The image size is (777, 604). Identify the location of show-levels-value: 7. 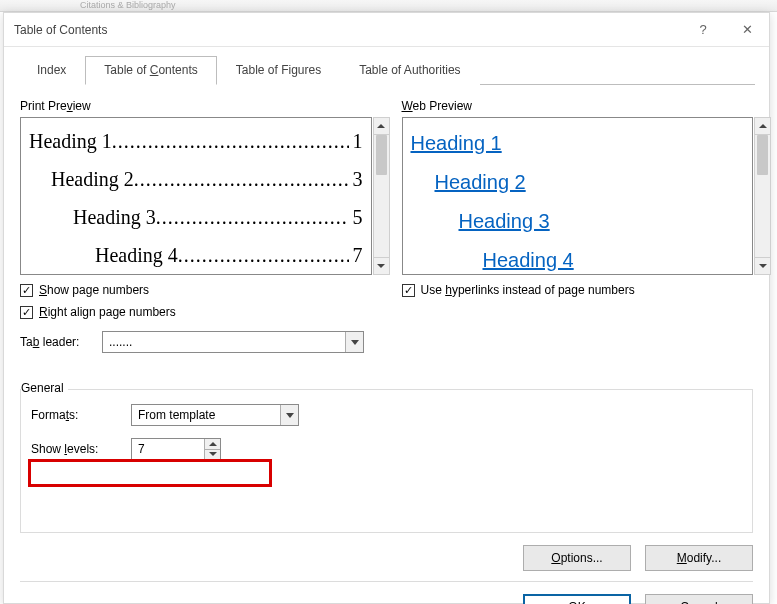
(168, 449).